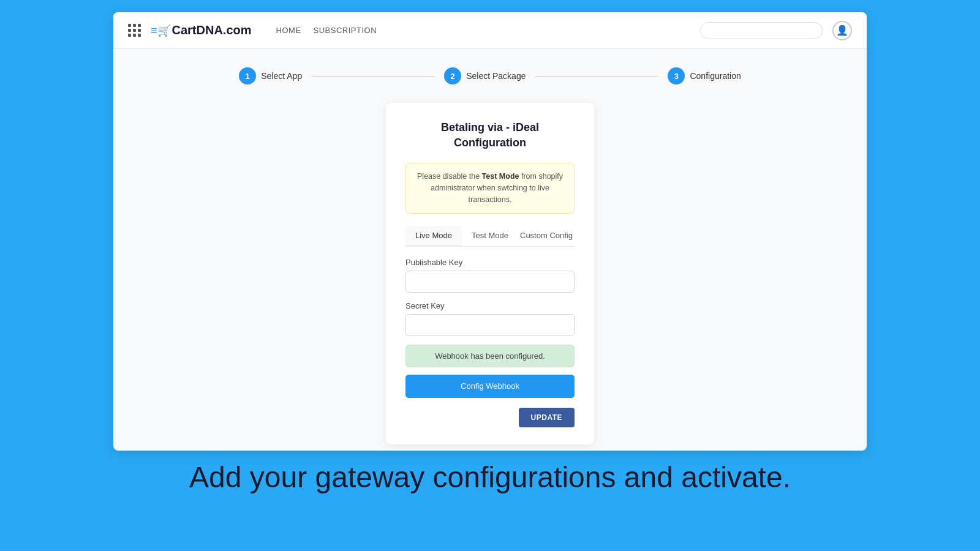 The height and width of the screenshot is (551, 980). What do you see at coordinates (761, 31) in the screenshot?
I see `search-bar` at bounding box center [761, 31].